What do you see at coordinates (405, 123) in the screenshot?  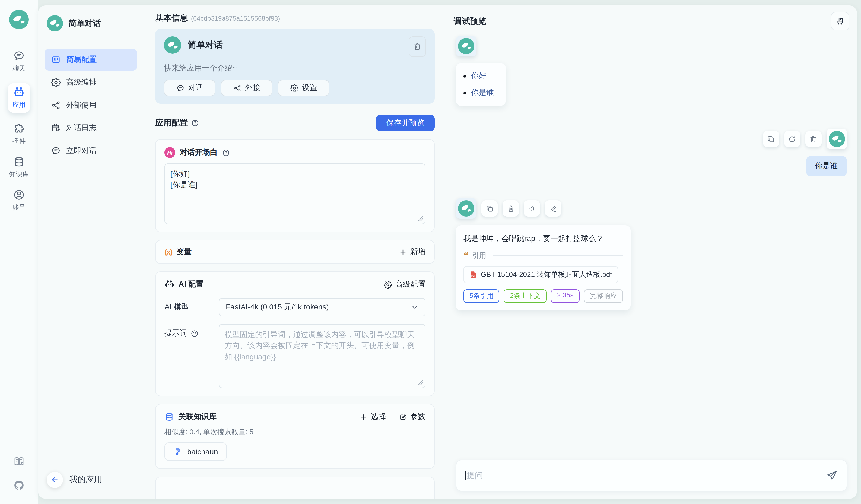 I see `save-preview-button: 保存并预览` at bounding box center [405, 123].